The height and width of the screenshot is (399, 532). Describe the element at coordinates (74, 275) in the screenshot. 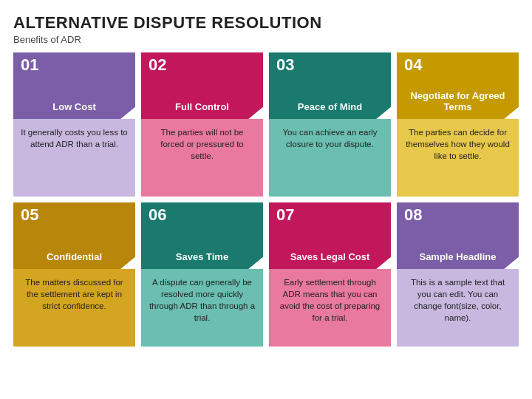

I see `card-05: 05 Confidential The matters discussed fo…` at that location.